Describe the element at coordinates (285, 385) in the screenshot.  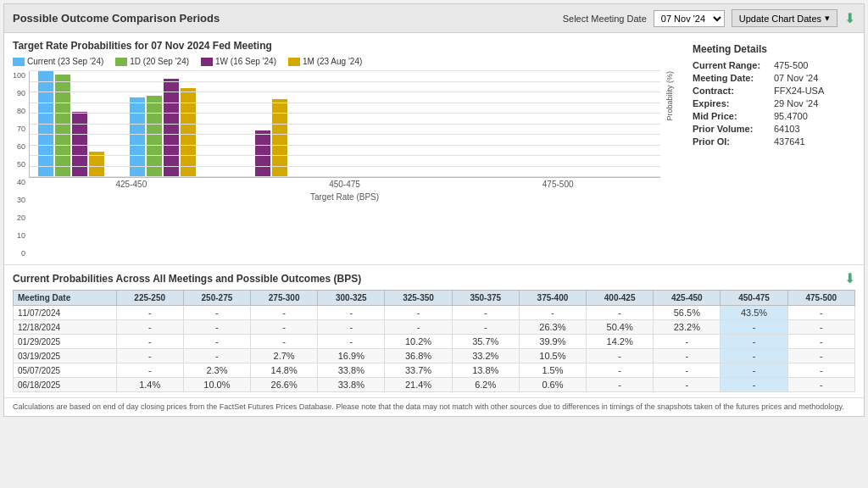
I see `table-cell: 26.6%` at that location.